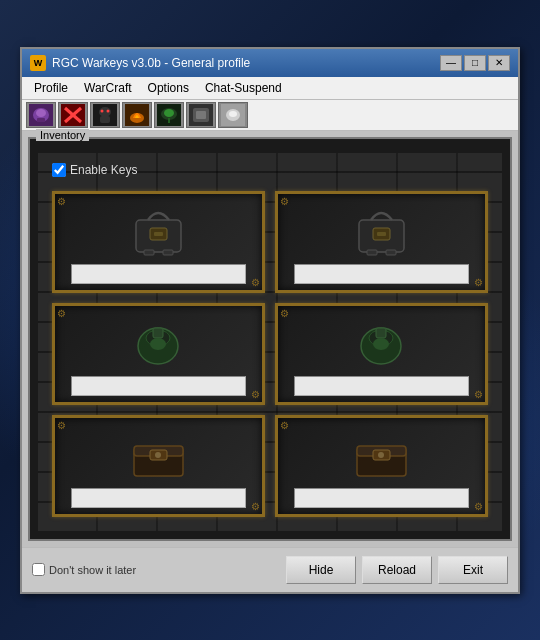 This screenshot has width=540, height=640. I want to click on dont-show-label: Don't show it later, so click(92, 570).